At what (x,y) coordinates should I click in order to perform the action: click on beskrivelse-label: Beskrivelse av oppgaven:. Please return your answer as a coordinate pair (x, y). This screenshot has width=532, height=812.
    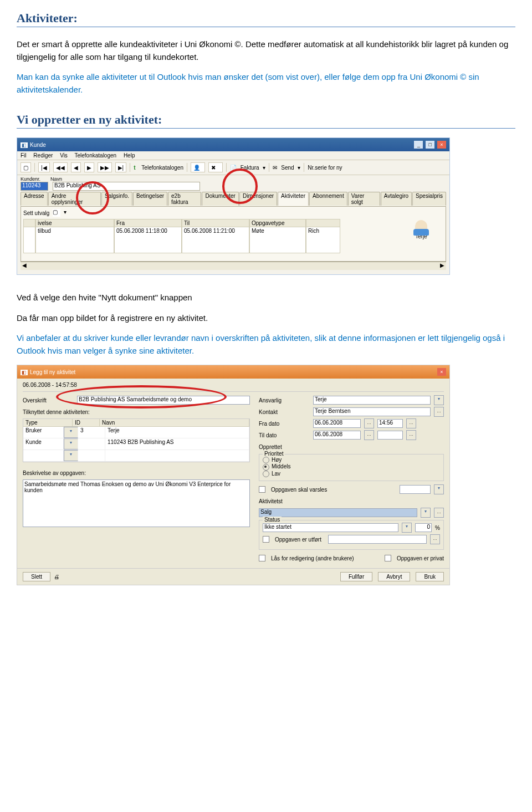
    Looking at the image, I should click on (54, 473).